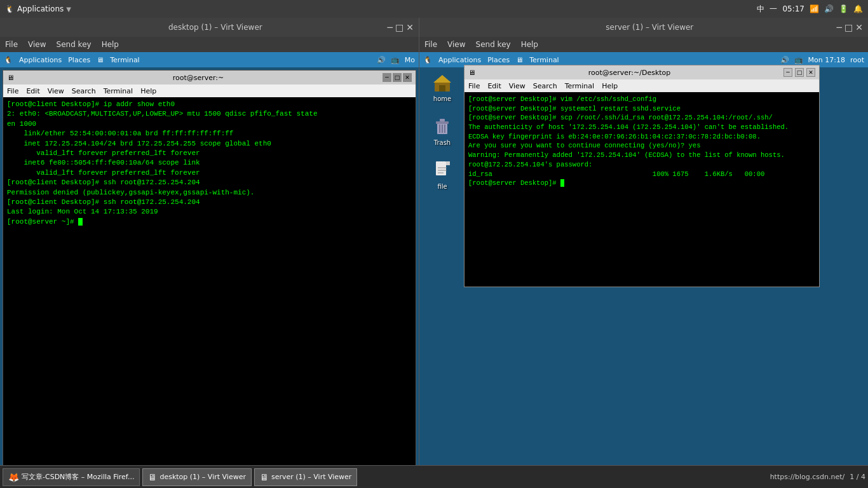 The image size is (868, 488). Describe the element at coordinates (71, 477) in the screenshot. I see `taskbar-firefox: 🦊 写文章-CSDN博客 – Mozilla Firef...` at that location.